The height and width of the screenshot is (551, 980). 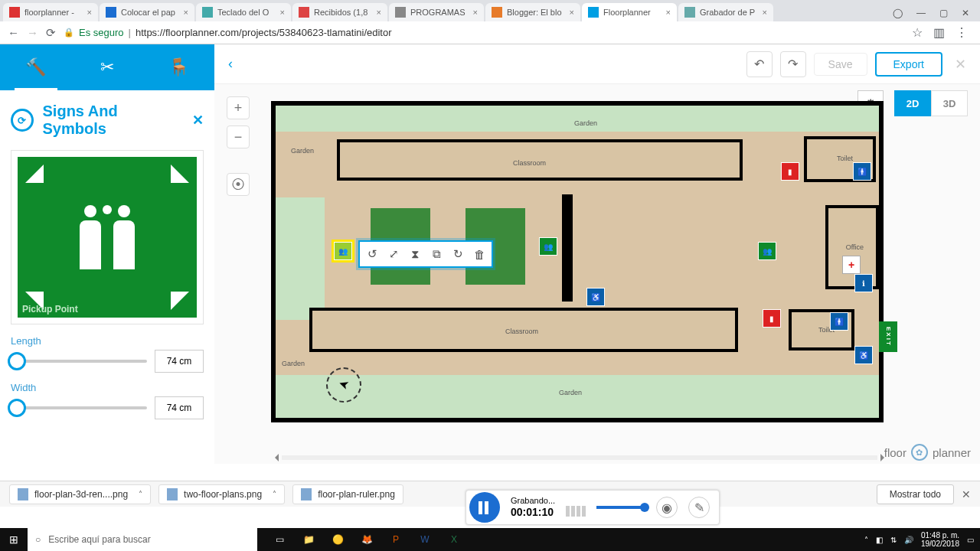 I want to click on view-3d-button: 3D, so click(x=949, y=103).